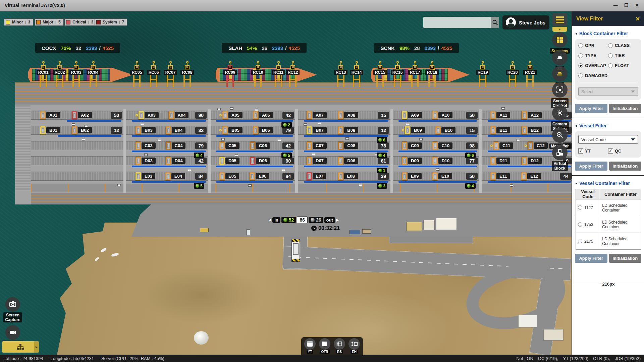 This screenshot has height=362, width=644. What do you see at coordinates (258, 74) in the screenshot?
I see `quay-crane-RC10: ✕RC10` at bounding box center [258, 74].